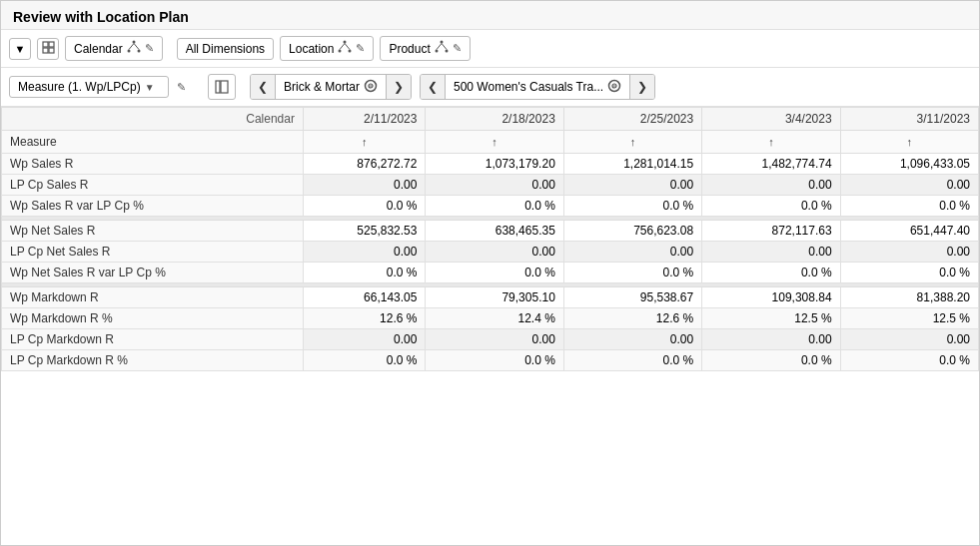  I want to click on toolbar-left: ▼ Calendar, so click(86, 48).